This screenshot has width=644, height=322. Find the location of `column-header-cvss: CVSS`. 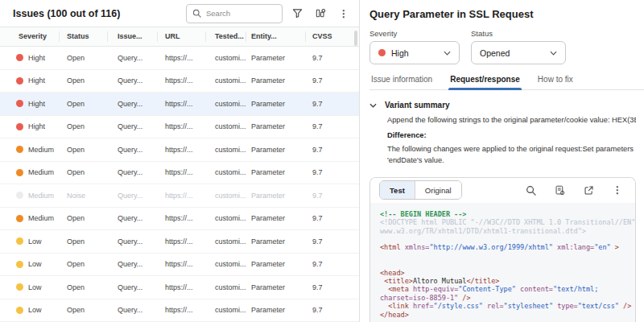

column-header-cvss: CVSS is located at coordinates (332, 37).